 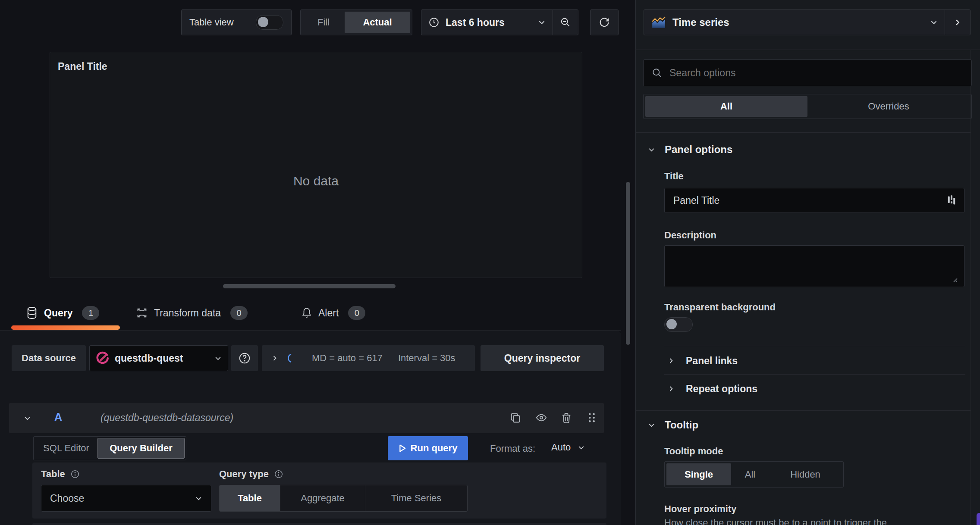 I want to click on time-range-group: Last 6 hours, so click(x=499, y=22).